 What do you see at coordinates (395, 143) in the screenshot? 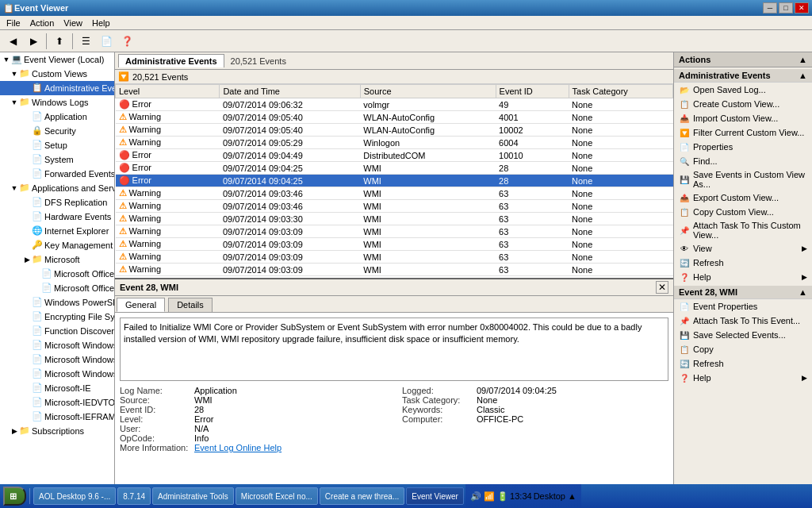
I see `table-row: ⚠ Warning 09/07/2014 09:05:29 Winlogon 6…` at bounding box center [395, 143].